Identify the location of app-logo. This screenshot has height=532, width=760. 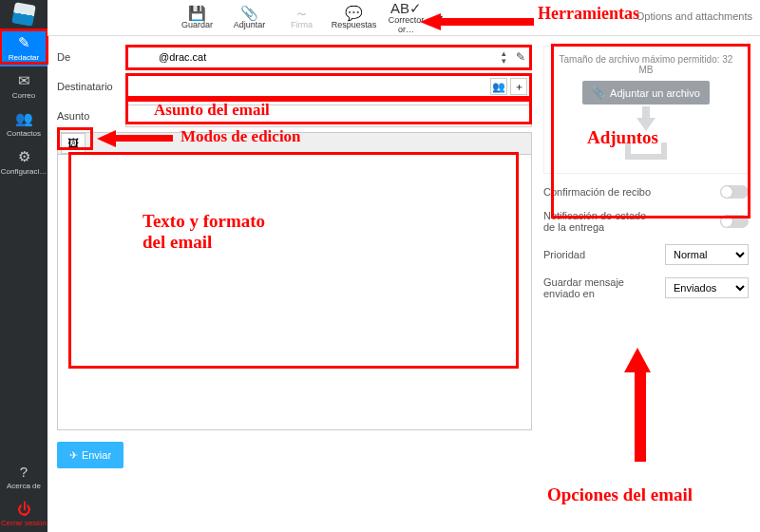
(24, 14).